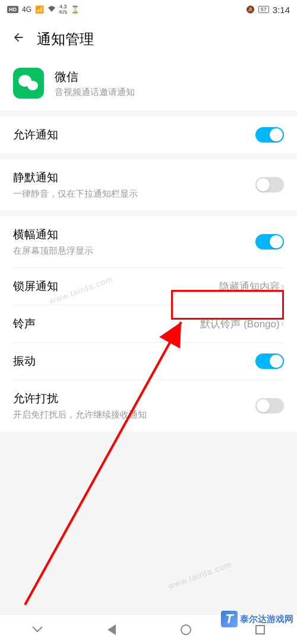 The height and width of the screenshot is (644, 297). Describe the element at coordinates (134, 399) in the screenshot. I see `disturb-title: 允许打扰` at that location.